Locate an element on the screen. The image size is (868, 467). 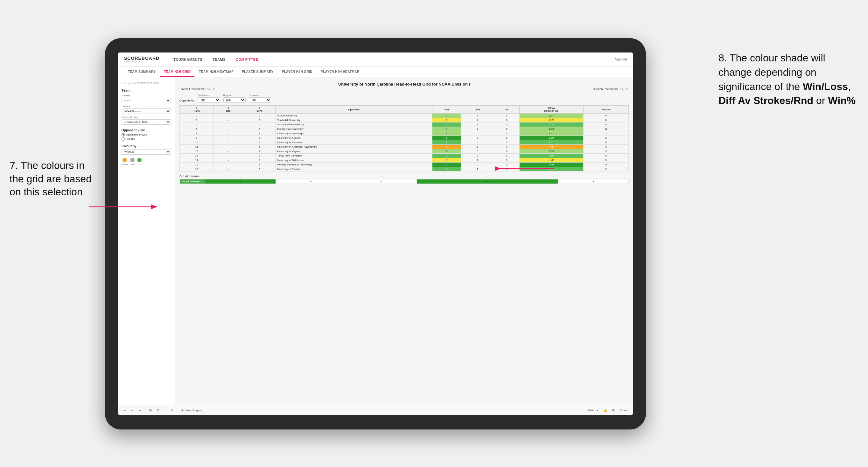
toolbar-back: ↩ is located at coordinates (140, 410).